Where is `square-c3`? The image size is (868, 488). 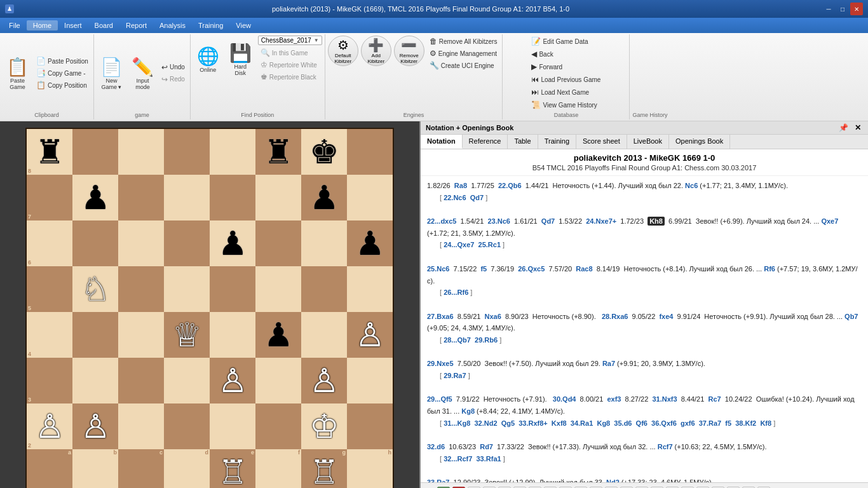
square-c3 is located at coordinates (141, 381).